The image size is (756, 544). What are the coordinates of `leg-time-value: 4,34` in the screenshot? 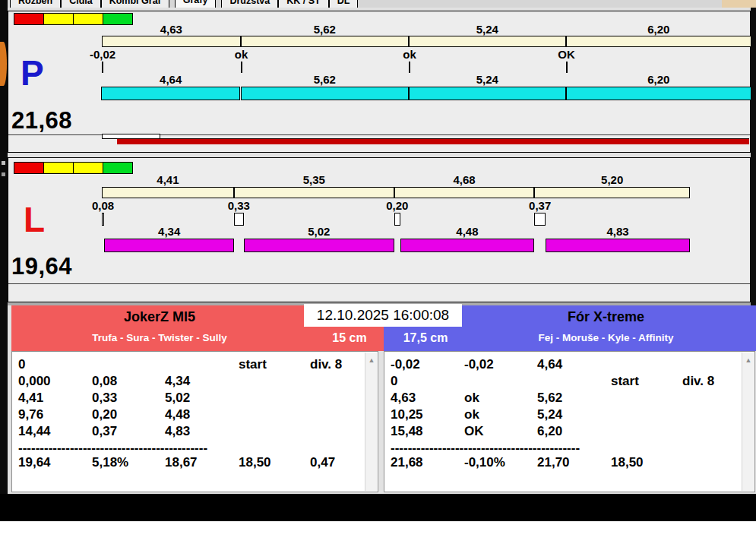 It's located at (169, 232).